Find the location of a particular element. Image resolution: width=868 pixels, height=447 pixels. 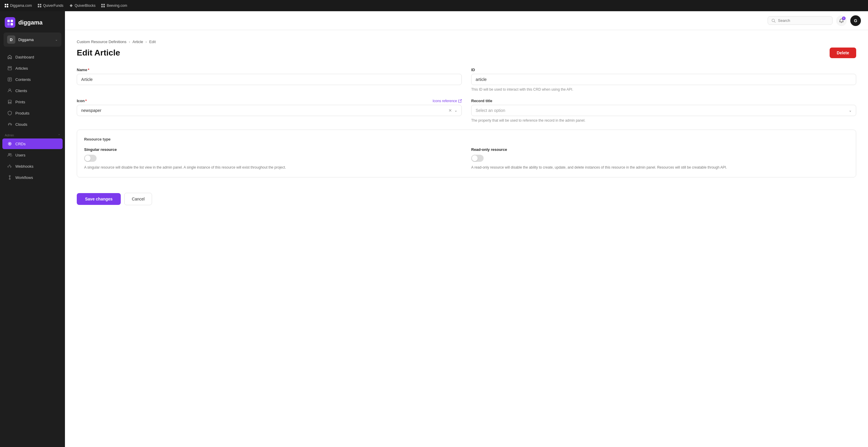

home-icon is located at coordinates (10, 57).